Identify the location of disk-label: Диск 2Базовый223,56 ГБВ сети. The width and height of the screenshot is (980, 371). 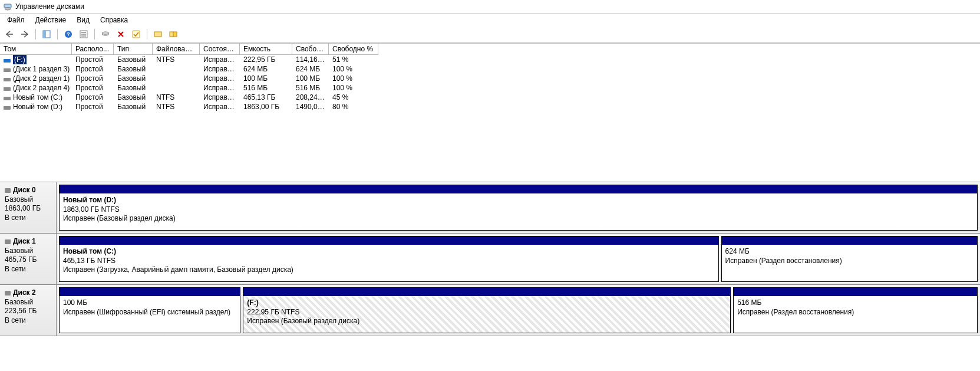
(28, 310).